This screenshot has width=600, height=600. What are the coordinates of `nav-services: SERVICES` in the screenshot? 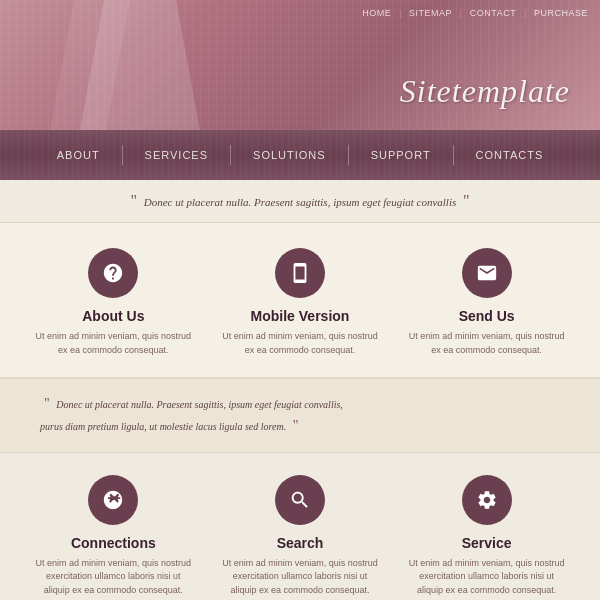 It's located at (176, 155).